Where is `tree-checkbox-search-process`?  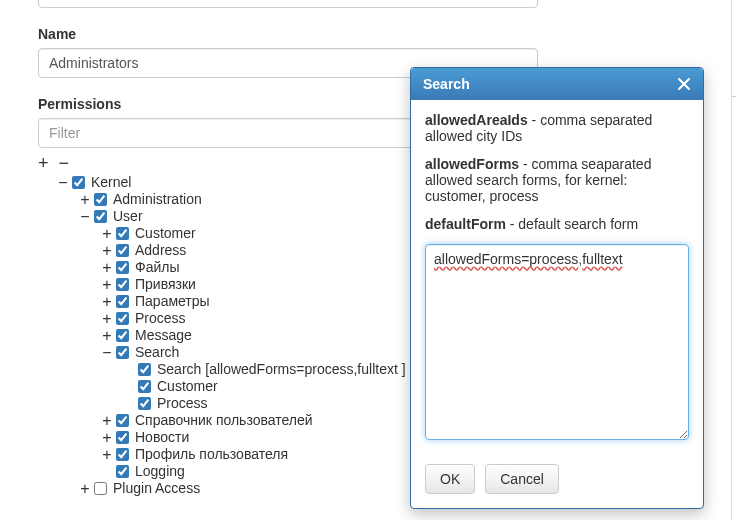
tree-checkbox-search-process is located at coordinates (144, 404).